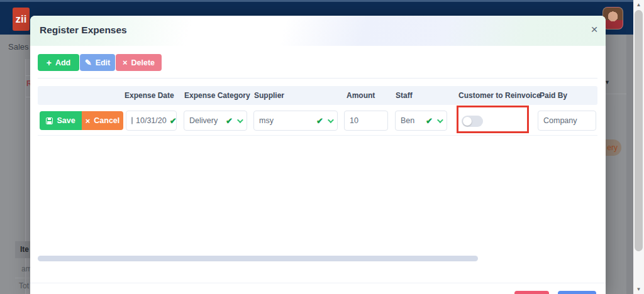  What do you see at coordinates (577, 293) in the screenshot?
I see `modal-footer-blue-button` at bounding box center [577, 293].